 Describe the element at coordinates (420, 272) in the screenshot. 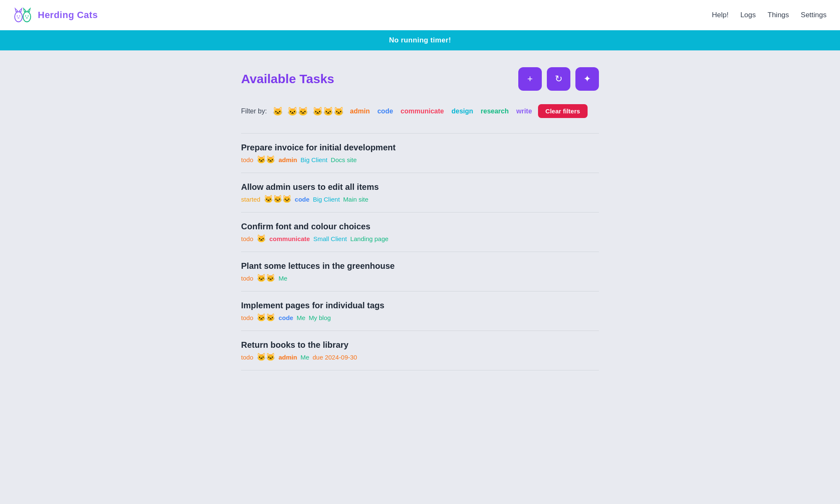

I see `task-row: Plant some lettuces in the greenhouse to…` at that location.